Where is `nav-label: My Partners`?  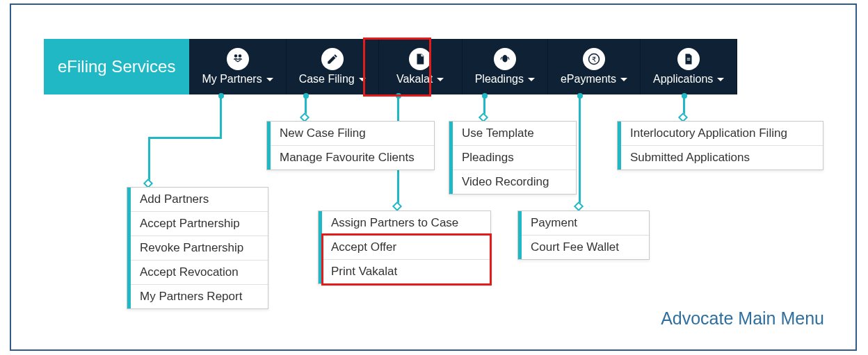
nav-label: My Partners is located at coordinates (232, 79).